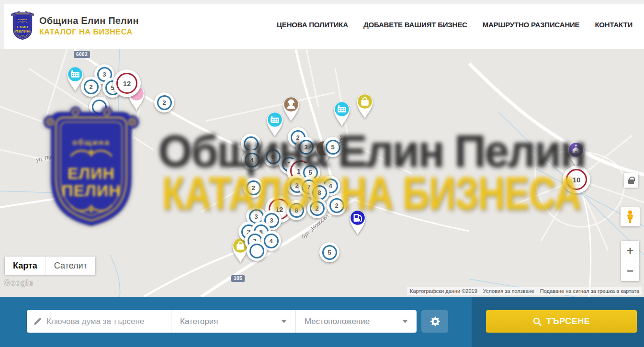 Image resolution: width=644 pixels, height=347 pixels. Describe the element at coordinates (365, 105) in the screenshot. I see `bag-pin` at that location.